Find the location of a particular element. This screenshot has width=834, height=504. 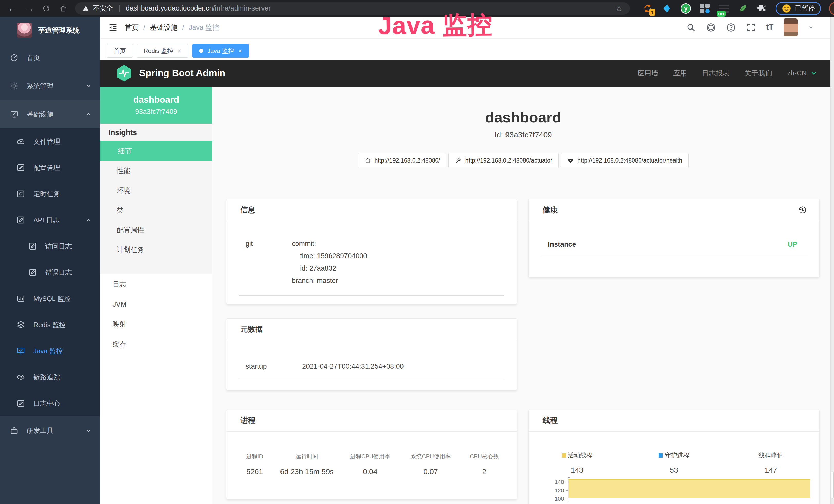

sidebar-item-config-management: 配置管理 is located at coordinates (50, 168).